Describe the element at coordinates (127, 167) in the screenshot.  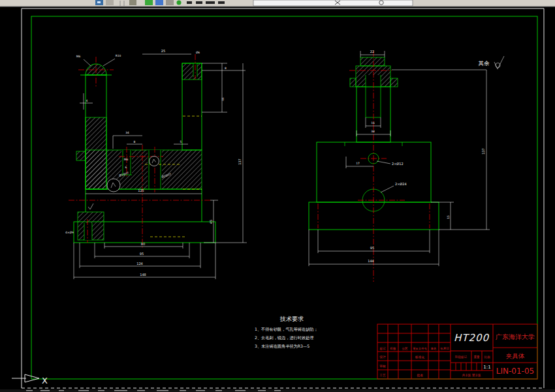
I see `svg-text: 6` at that location.